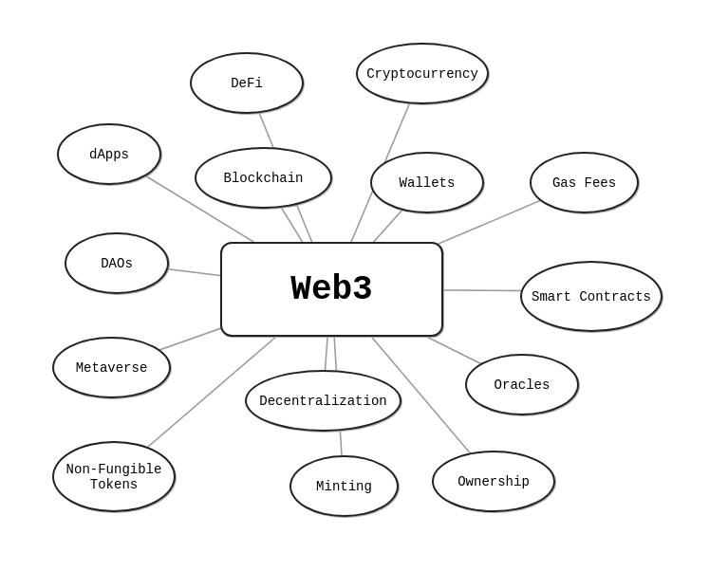  I want to click on node-smartcontracts-label: Smart Contracts, so click(591, 297).